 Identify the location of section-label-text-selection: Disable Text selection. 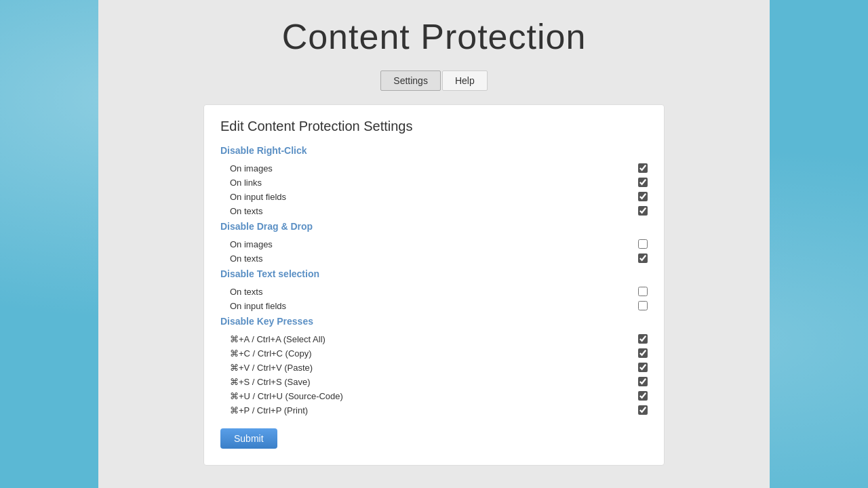
(434, 274).